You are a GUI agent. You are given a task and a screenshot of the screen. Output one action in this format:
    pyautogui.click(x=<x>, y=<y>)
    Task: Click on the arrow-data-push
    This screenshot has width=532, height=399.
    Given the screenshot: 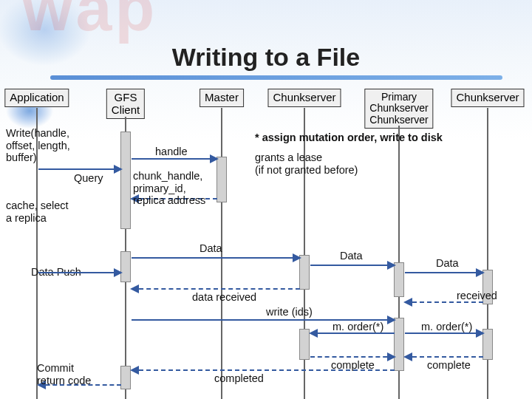 What is the action you would take?
    pyautogui.click(x=80, y=272)
    